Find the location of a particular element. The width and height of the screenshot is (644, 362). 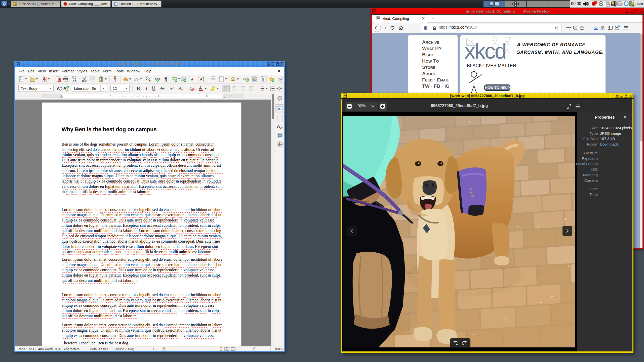

svg-text: Ω is located at coordinates (233, 79).